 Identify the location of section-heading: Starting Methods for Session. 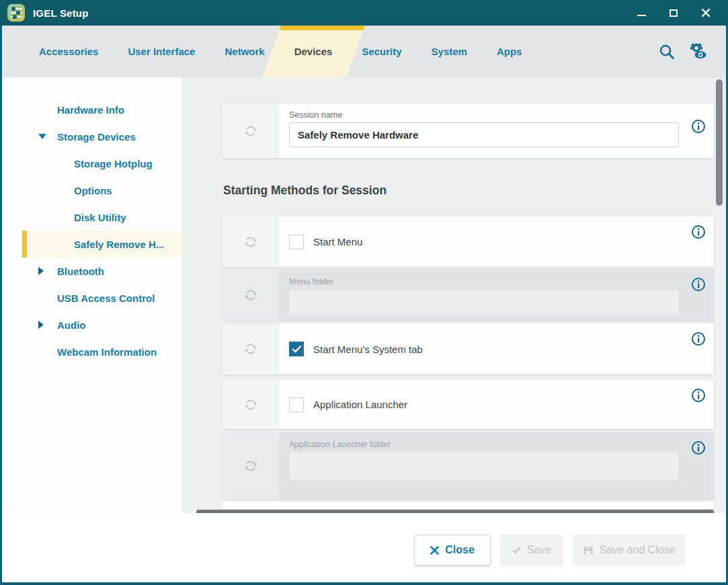
(305, 191).